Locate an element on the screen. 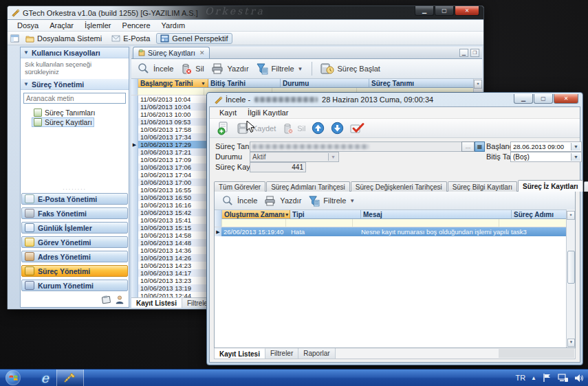 The width and height of the screenshot is (588, 386). close-button: ✕ is located at coordinates (467, 11).